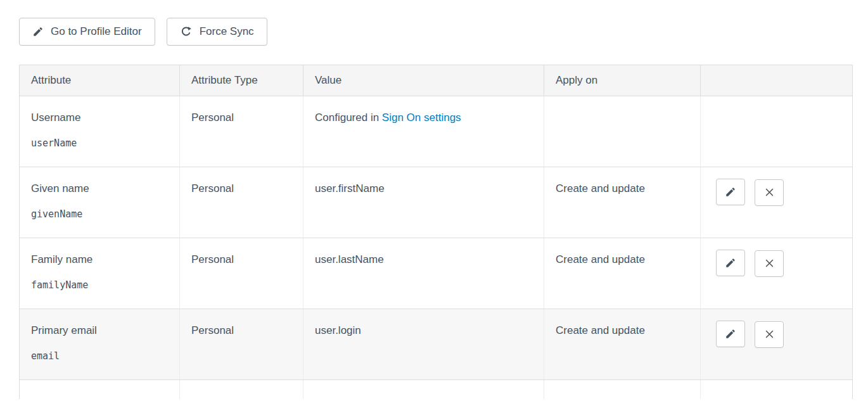 This screenshot has height=408, width=868. I want to click on go-to-profile-editor-label: Go to Profile Editor, so click(96, 32).